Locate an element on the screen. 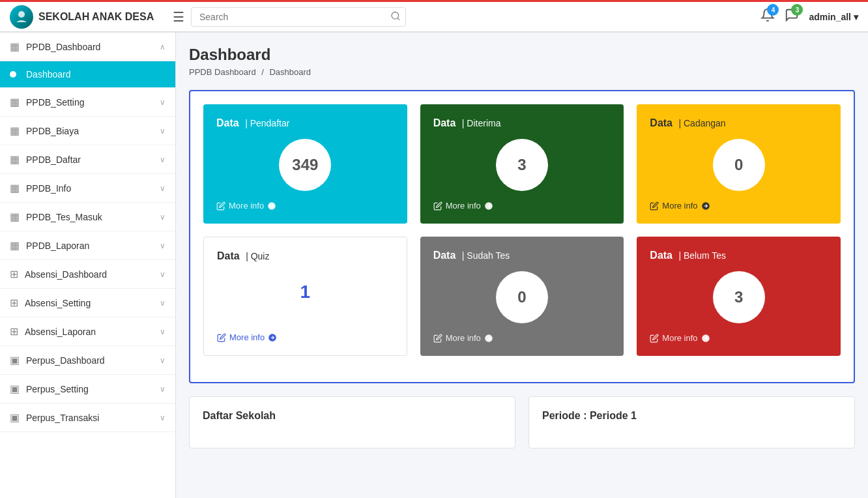 The image size is (868, 498). navbar-right: 4 3 admin_all ▾ is located at coordinates (809, 17).